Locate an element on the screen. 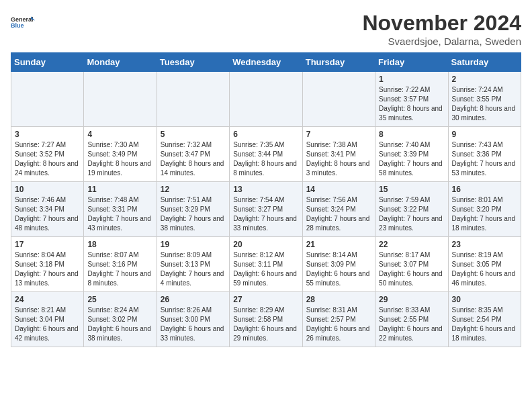 This screenshot has width=532, height=411. day-info: Sunrise: 7:30 AM Sunset: 3:49 PM Dayligh… is located at coordinates (120, 159).